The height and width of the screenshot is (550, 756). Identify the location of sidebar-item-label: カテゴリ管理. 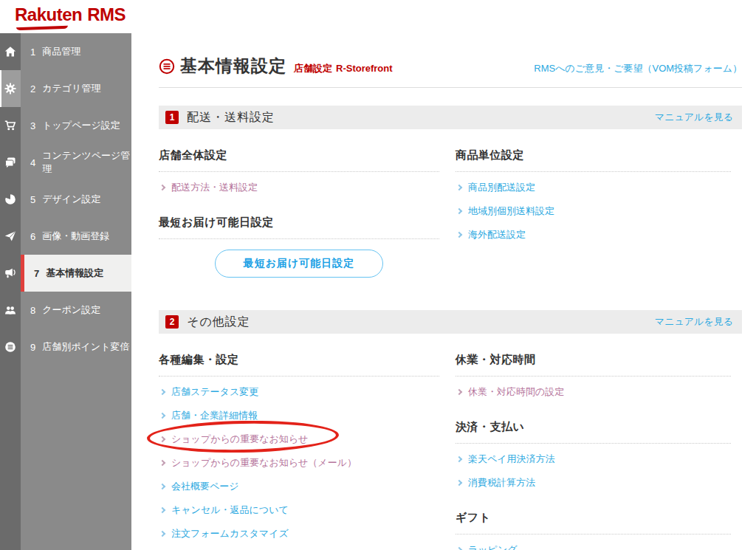
(71, 89).